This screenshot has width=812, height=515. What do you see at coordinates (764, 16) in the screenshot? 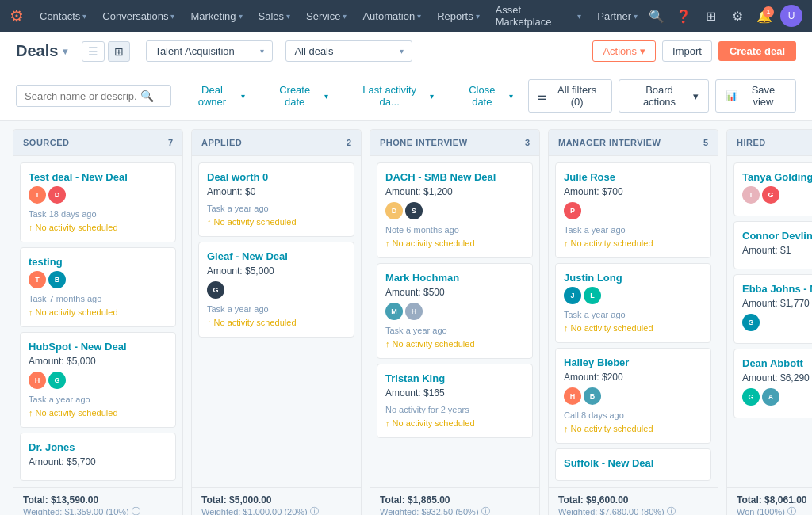
I see `notifications-icon: 🔔 1` at bounding box center [764, 16].